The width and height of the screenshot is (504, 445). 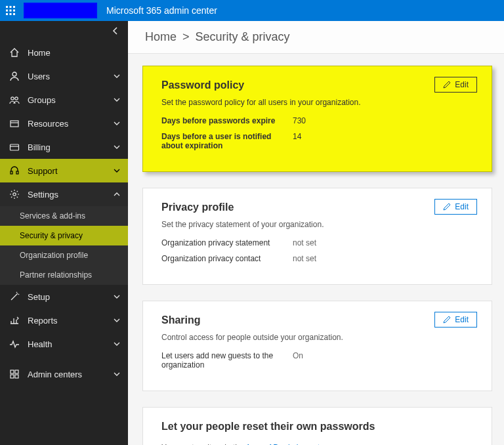 What do you see at coordinates (227, 259) in the screenshot?
I see `setting-key: Organization privacy contact` at bounding box center [227, 259].